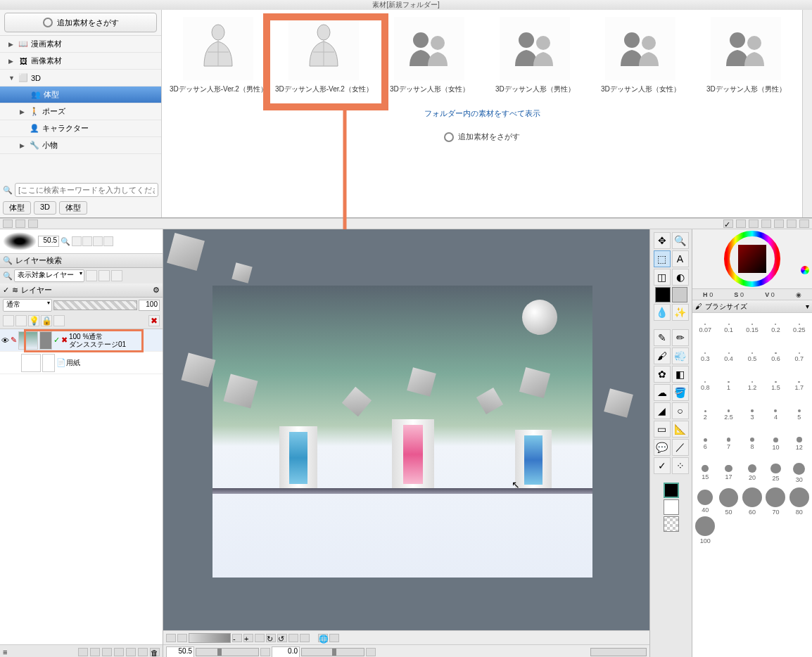 This screenshot has width=812, height=657. What do you see at coordinates (27, 305) in the screenshot?
I see `blend-mode-dropdown: 通常` at bounding box center [27, 305].